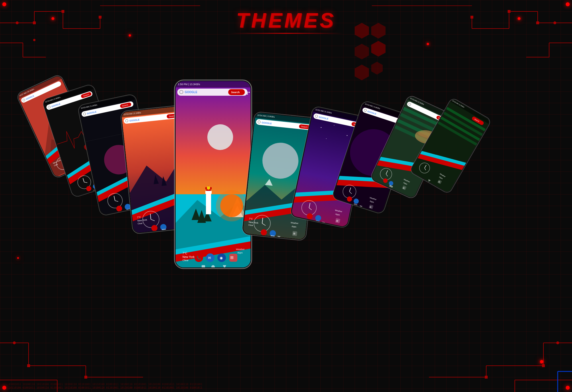 This screenshot has width=572, height=392. What do you see at coordinates (4, 4) in the screenshot?
I see `corner-dot-tl` at bounding box center [4, 4].